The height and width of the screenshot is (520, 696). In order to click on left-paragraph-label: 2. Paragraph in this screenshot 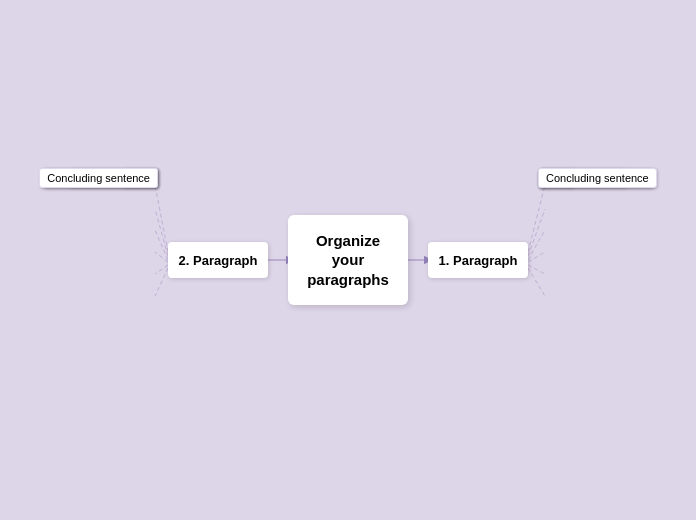, I will do `click(218, 260)`.